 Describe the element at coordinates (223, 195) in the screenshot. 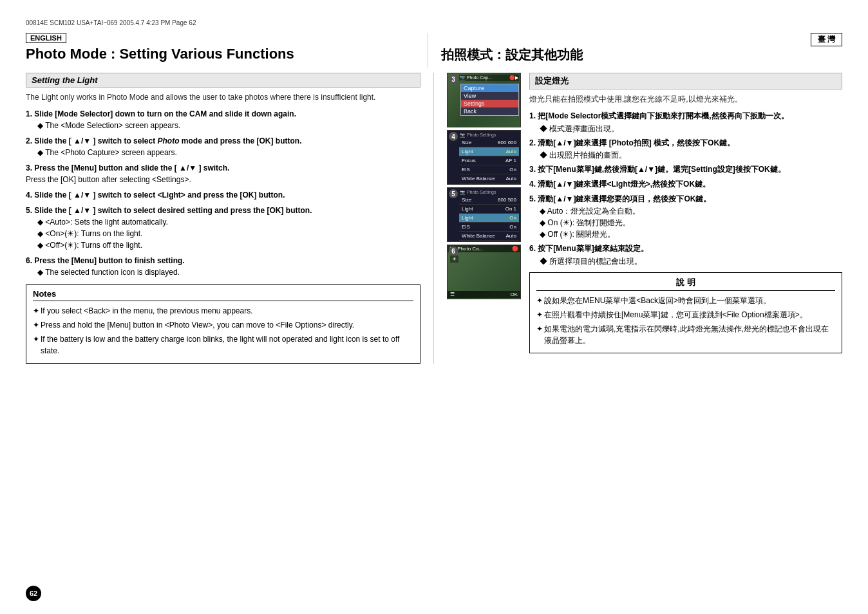

I see `step-4: 4. Slide the [ ▲/▼ ] switch to select <L…` at that location.